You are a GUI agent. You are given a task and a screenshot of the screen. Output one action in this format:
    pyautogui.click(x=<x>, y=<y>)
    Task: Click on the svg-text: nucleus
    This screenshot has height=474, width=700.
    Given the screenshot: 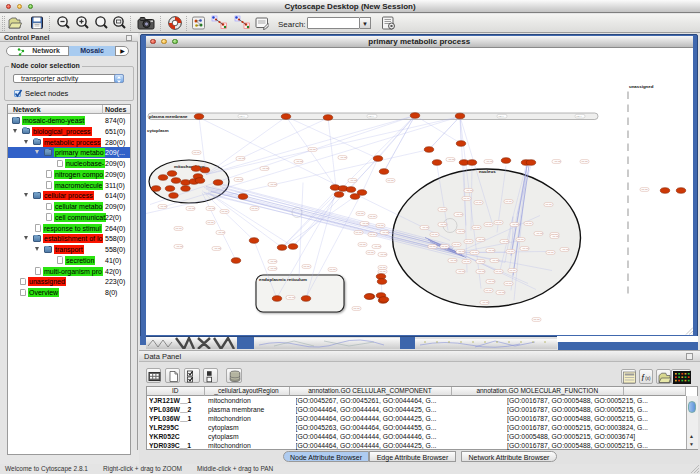 What is the action you would take?
    pyautogui.click(x=488, y=170)
    